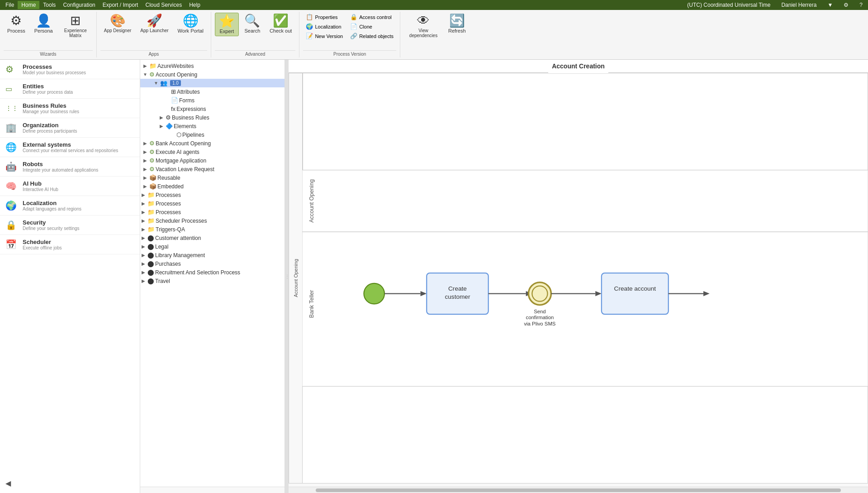 The image size is (868, 493). What do you see at coordinates (143, 255) in the screenshot?
I see `library-management-expander: ▶` at bounding box center [143, 255].